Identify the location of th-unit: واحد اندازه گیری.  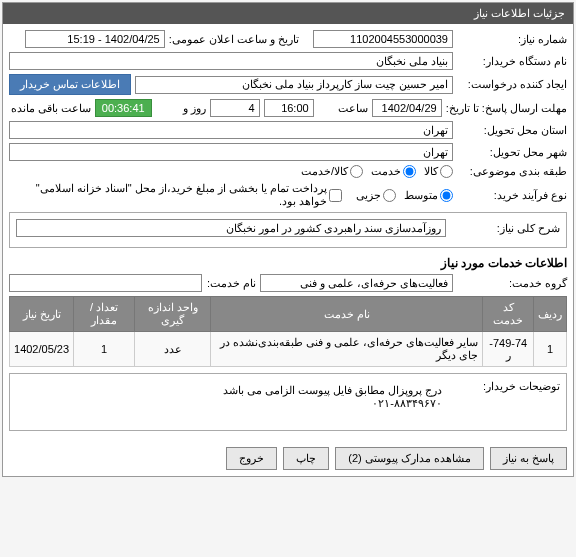
(172, 314).